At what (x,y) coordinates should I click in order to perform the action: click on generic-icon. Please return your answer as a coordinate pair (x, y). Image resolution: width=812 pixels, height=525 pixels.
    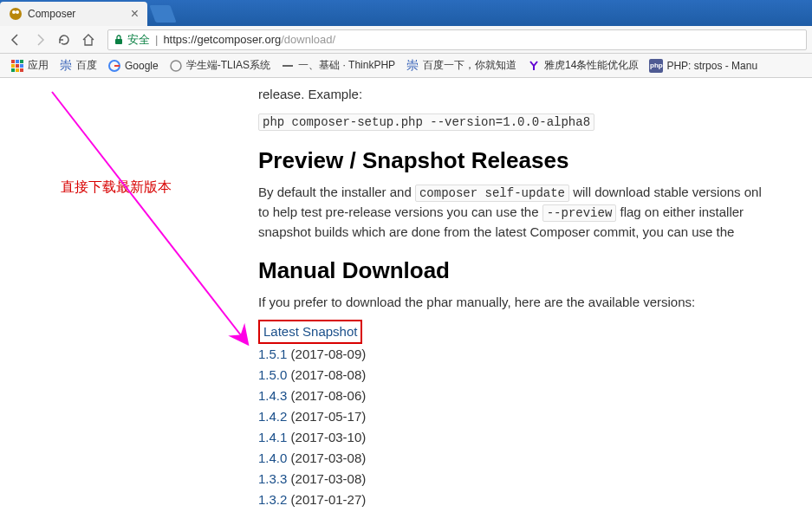
    Looking at the image, I should click on (176, 66).